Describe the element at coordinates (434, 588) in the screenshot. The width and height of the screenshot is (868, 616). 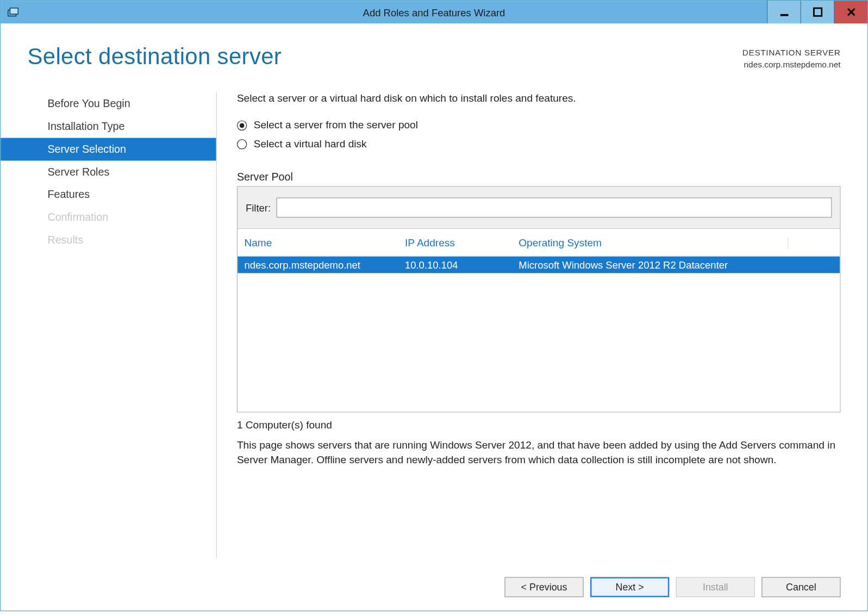
I see `footer: < Previous Next > Install Cancel` at that location.